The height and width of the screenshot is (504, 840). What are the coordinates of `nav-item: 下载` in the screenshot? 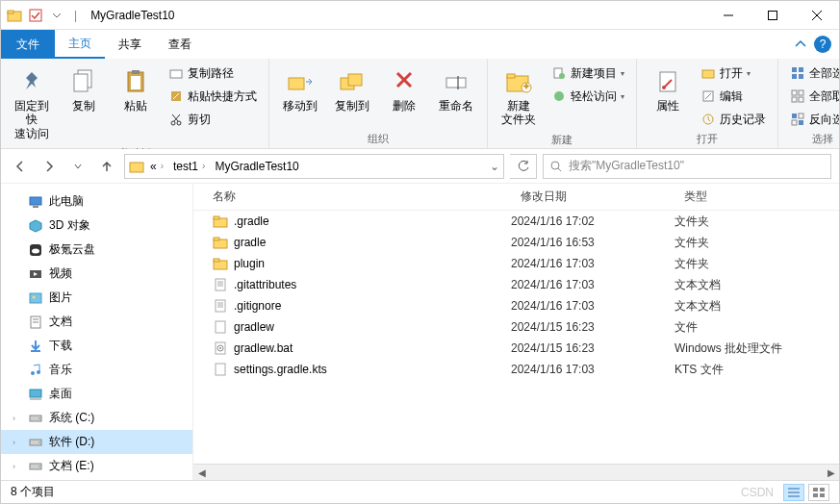 It's located at (96, 346).